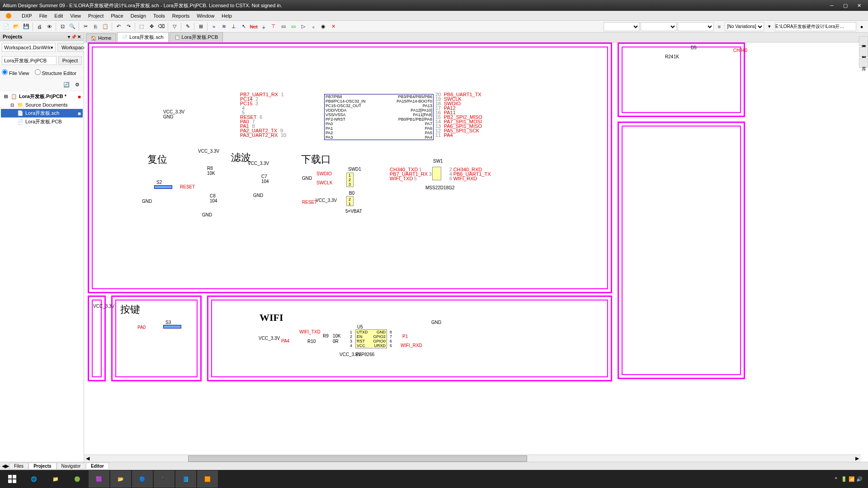 The width and height of the screenshot is (868, 488). Describe the element at coordinates (62, 27) in the screenshot. I see `zoom-fit-button: ⊡` at that location.